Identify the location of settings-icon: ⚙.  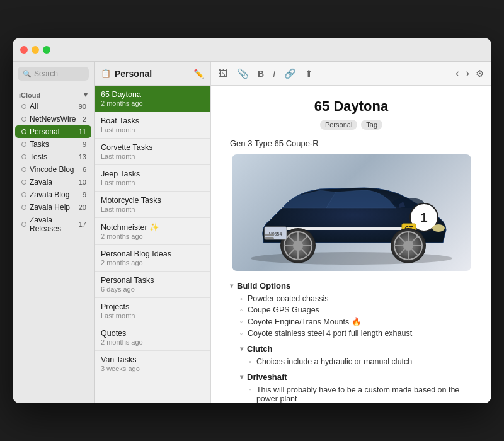
(480, 74).